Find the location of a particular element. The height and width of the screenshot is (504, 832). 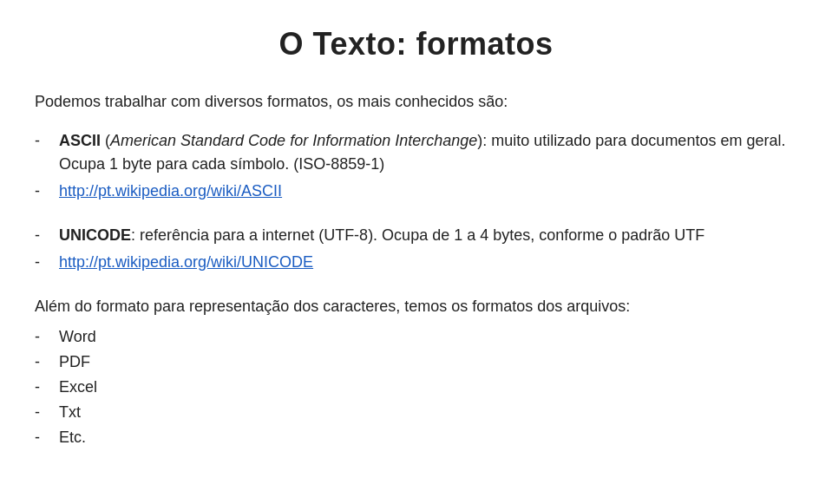

unicode-link-item: - http://pt.wikipedia.org/wiki/UNICODE is located at coordinates (416, 262).